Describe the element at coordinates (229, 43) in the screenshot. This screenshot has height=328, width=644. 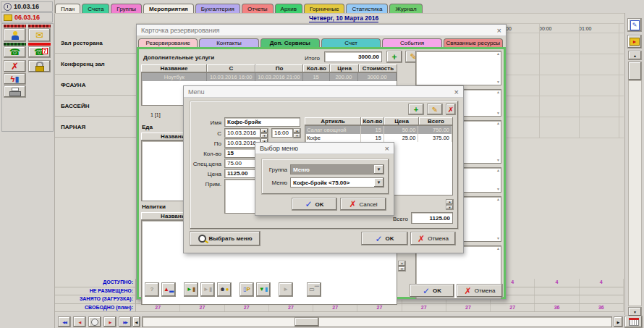
I see `reservation-tab-contacts: Контакты` at that location.